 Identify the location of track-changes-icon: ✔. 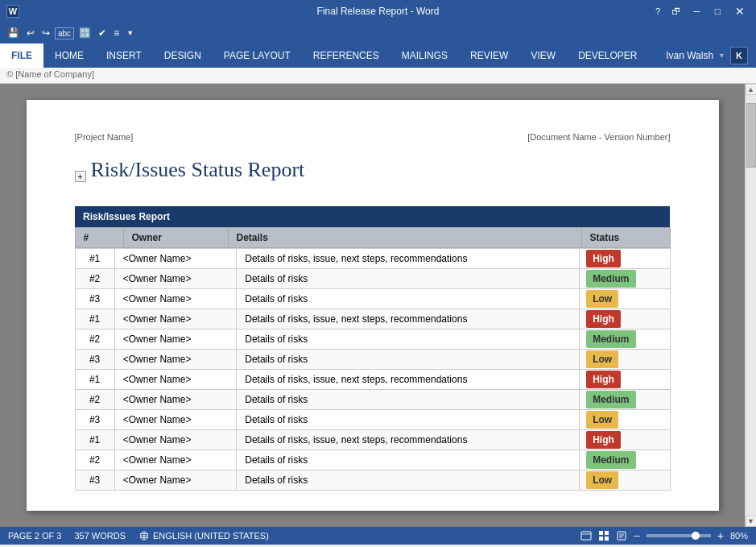
(102, 33).